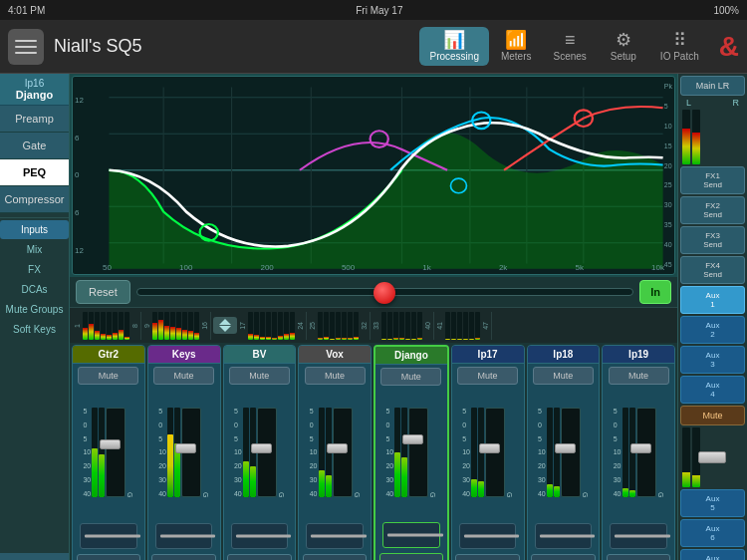  I want to click on mute-vox-button: Mute, so click(335, 376).